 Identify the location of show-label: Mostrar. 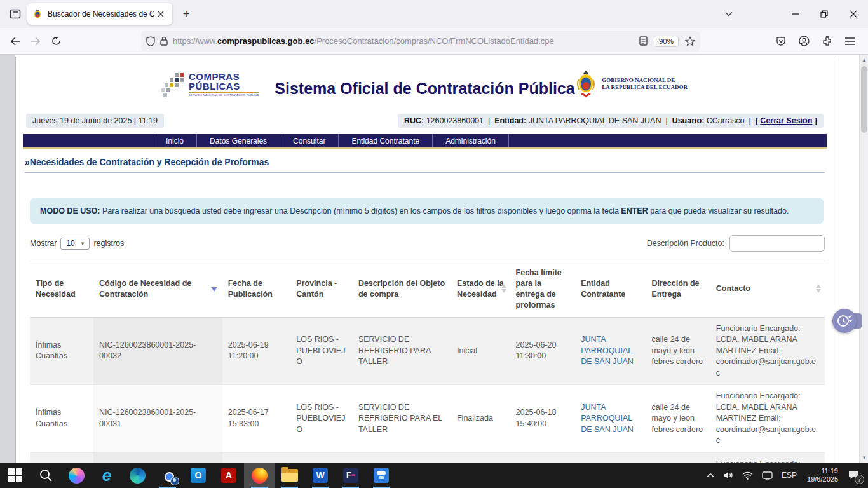
(43, 243).